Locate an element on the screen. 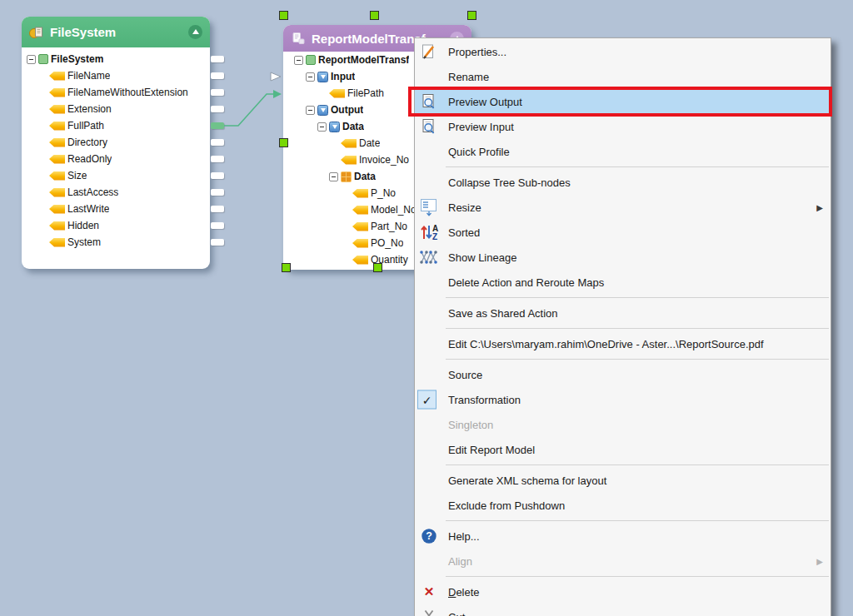 The height and width of the screenshot is (616, 853). menu-item-label: Save as Shared Action is located at coordinates (503, 313).